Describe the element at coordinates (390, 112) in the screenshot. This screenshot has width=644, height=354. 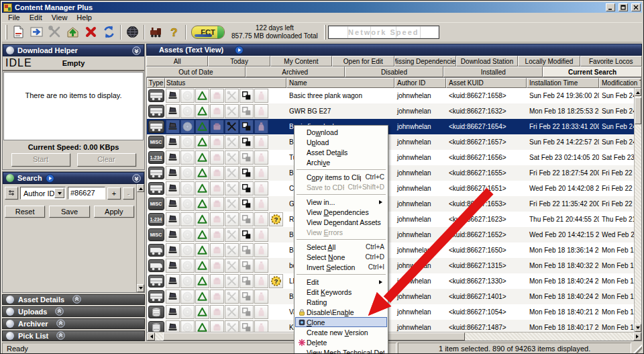
I see `table-row: GWR BG E27johnwhelan<kuid:86627:1632>Mon…` at that location.